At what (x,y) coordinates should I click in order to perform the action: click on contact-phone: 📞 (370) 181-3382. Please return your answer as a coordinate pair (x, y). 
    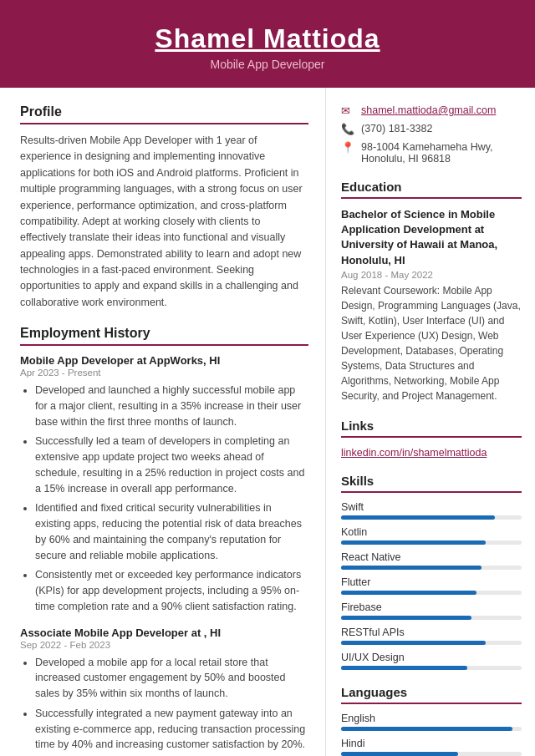
    Looking at the image, I should click on (431, 129).